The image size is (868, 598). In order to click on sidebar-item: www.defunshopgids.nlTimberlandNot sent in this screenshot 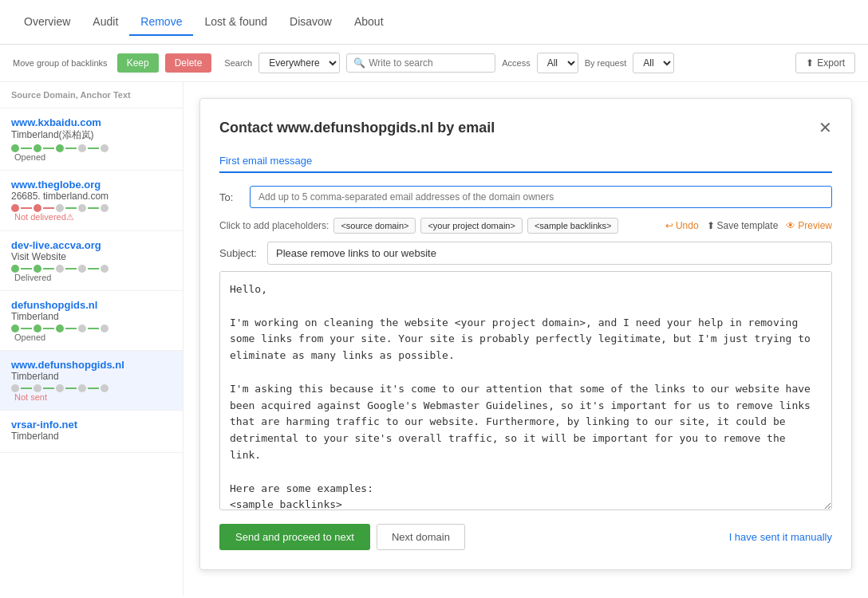, I will do `click(91, 381)`.